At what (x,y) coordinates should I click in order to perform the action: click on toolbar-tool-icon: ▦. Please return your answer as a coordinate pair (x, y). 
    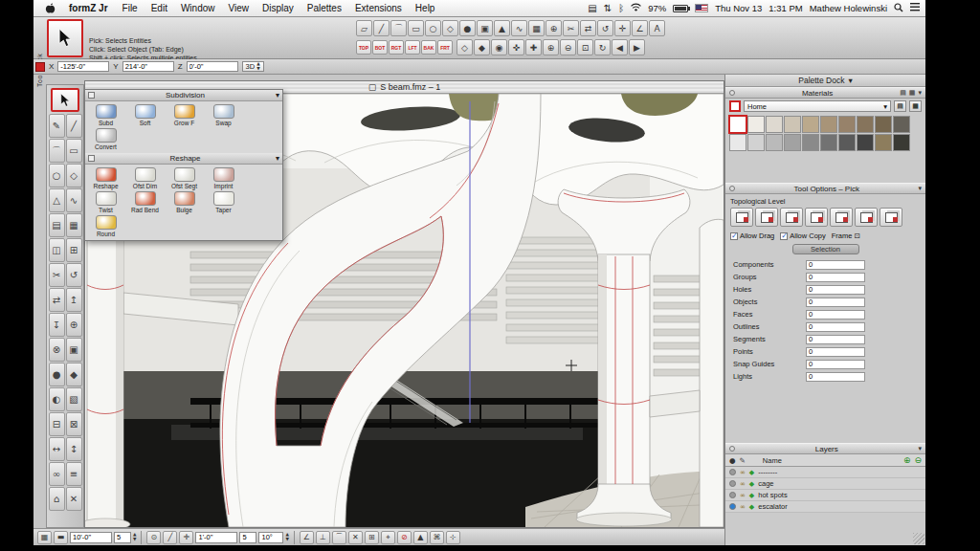
    Looking at the image, I should click on (536, 29).